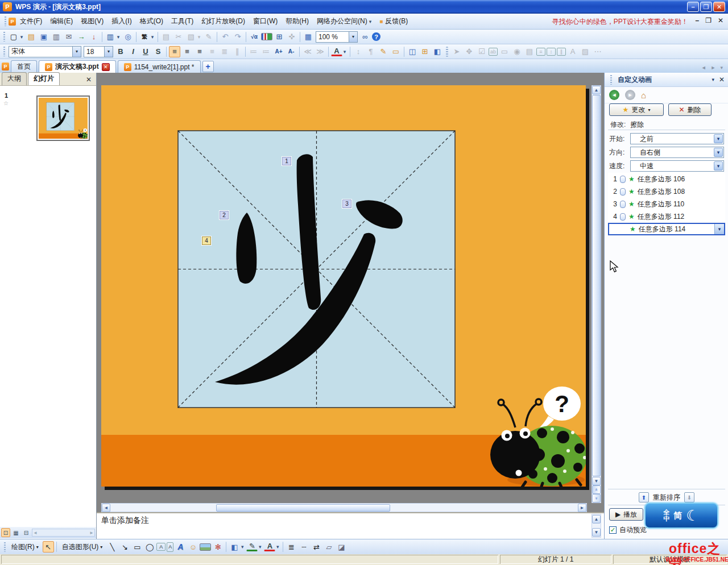  I want to click on horizontal-scroll-thumb, so click(303, 508).